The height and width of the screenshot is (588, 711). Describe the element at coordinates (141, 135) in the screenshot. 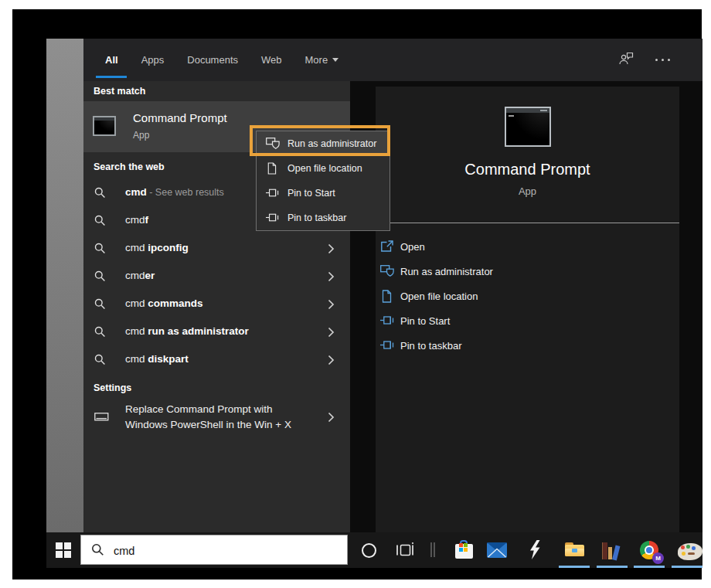

I see `best-match-app-type: App` at that location.